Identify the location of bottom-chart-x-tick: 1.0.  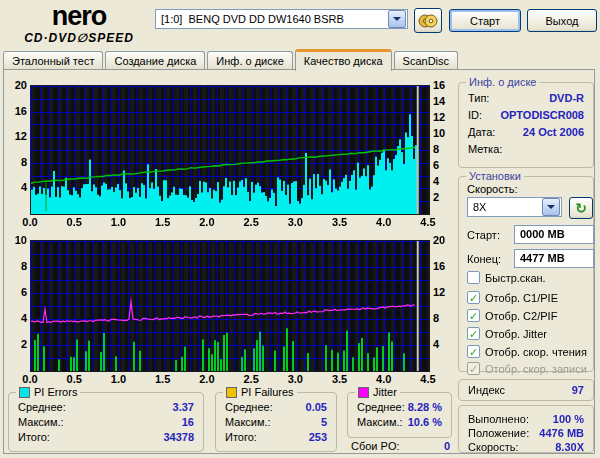
(118, 379).